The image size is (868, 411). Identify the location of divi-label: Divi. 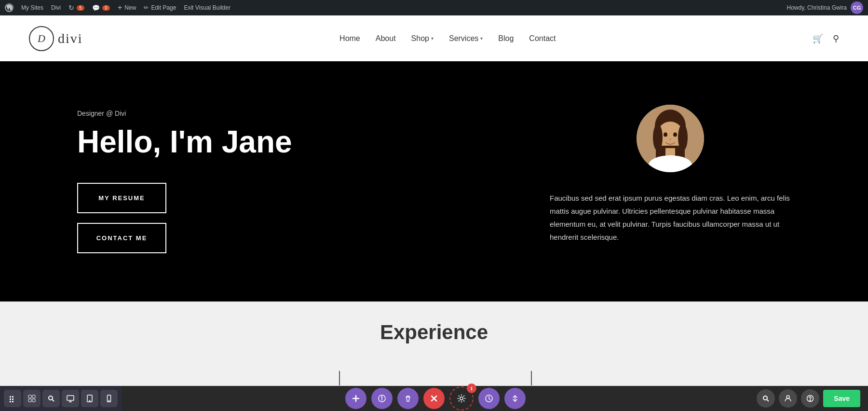
(56, 8).